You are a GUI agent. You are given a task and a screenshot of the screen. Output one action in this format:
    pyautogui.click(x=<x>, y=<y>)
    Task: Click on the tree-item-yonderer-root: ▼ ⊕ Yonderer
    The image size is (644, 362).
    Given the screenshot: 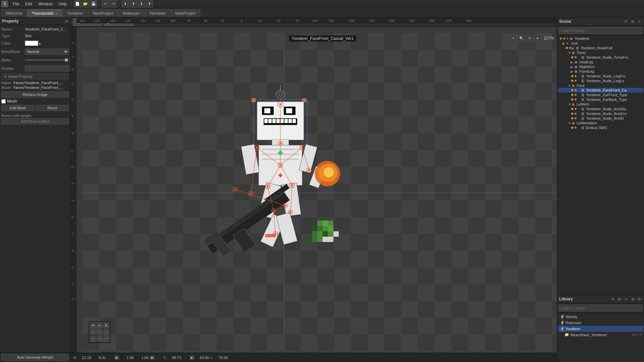 What is the action you would take?
    pyautogui.click(x=600, y=39)
    